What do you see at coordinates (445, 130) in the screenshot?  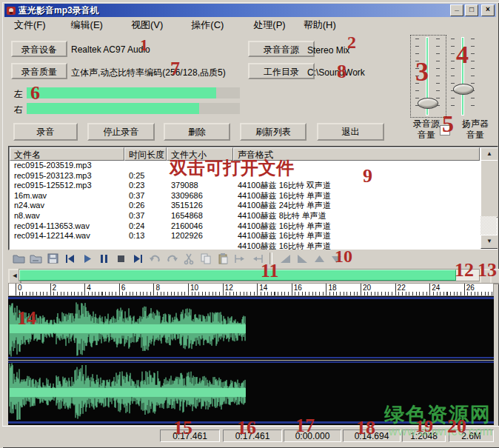 I see `checkbox` at bounding box center [445, 130].